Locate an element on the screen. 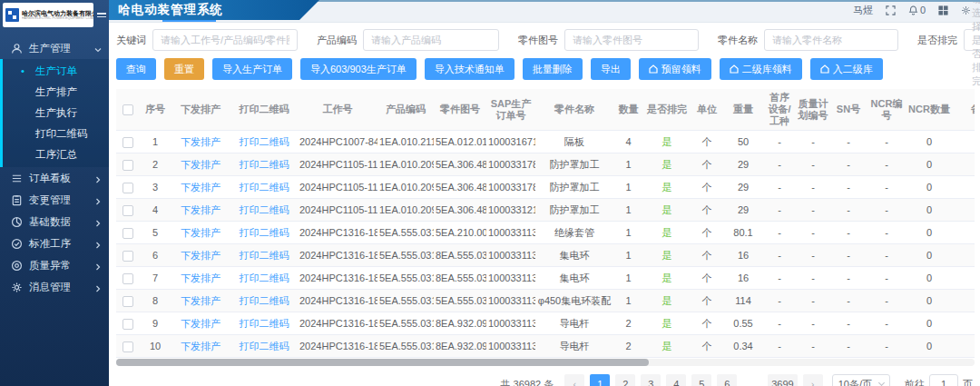 The width and height of the screenshot is (980, 386). page-button-last: 3699 is located at coordinates (782, 380).